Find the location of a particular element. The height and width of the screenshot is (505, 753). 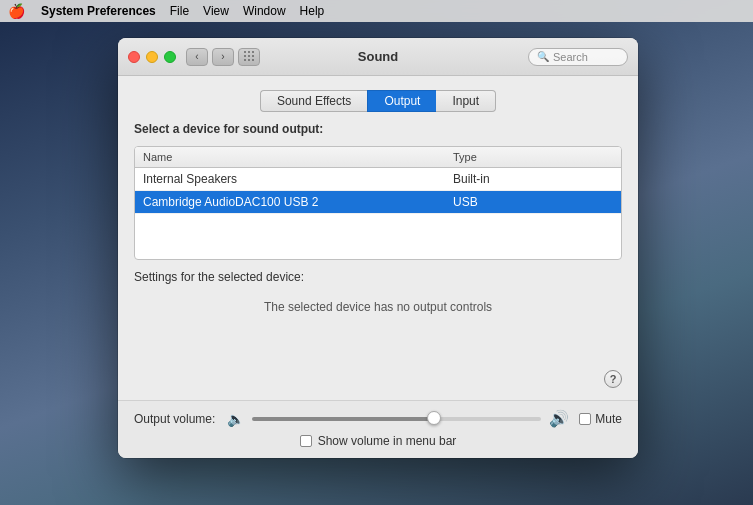

tab-bar: Sound Effects Output Input is located at coordinates (378, 101).